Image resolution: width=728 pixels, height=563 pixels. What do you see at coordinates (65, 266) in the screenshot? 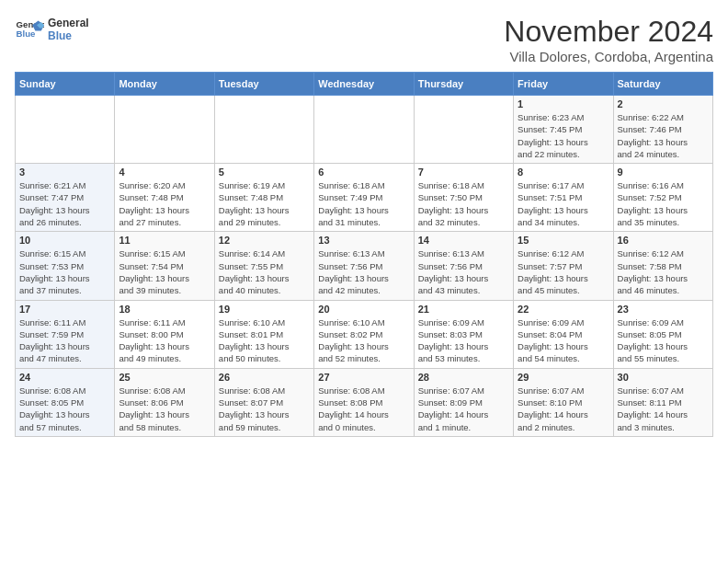
I see `calendar-cell: 10Sunrise: 6:15 AMSunset: 7:53 PMDayligh…` at bounding box center [65, 266].